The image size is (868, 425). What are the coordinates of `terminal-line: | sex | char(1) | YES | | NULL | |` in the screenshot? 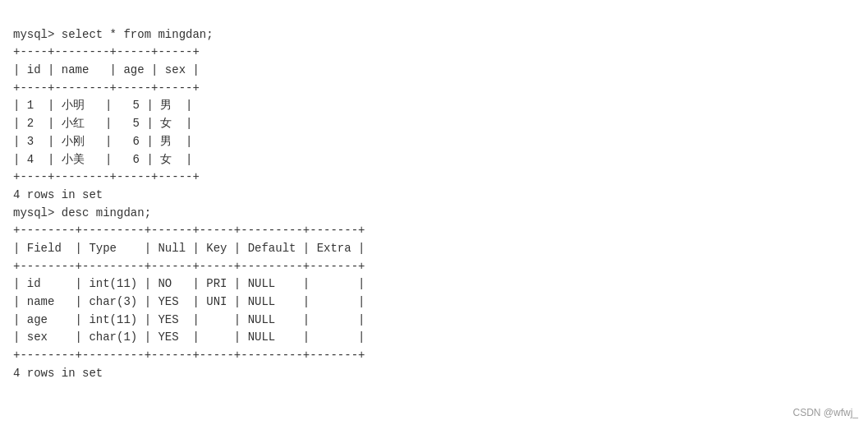 It's located at (434, 338).